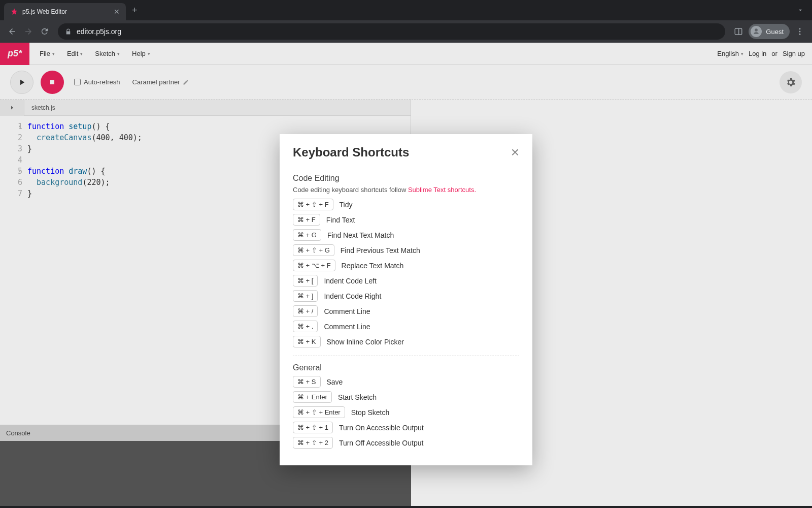 This screenshot has width=812, height=508. What do you see at coordinates (406, 21) in the screenshot?
I see `browser-chrome: p5.js Web Editor ✕ + editor.p5js.org` at bounding box center [406, 21].